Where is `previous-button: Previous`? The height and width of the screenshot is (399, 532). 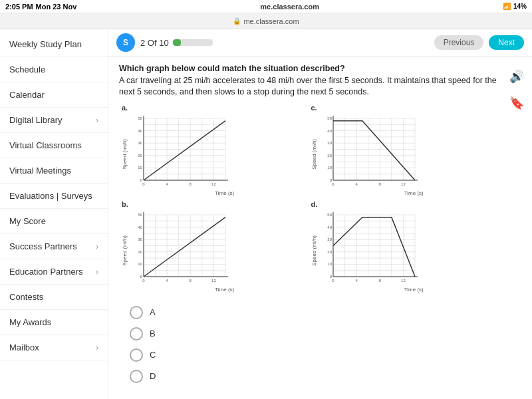 previous-button: Previous is located at coordinates (459, 43).